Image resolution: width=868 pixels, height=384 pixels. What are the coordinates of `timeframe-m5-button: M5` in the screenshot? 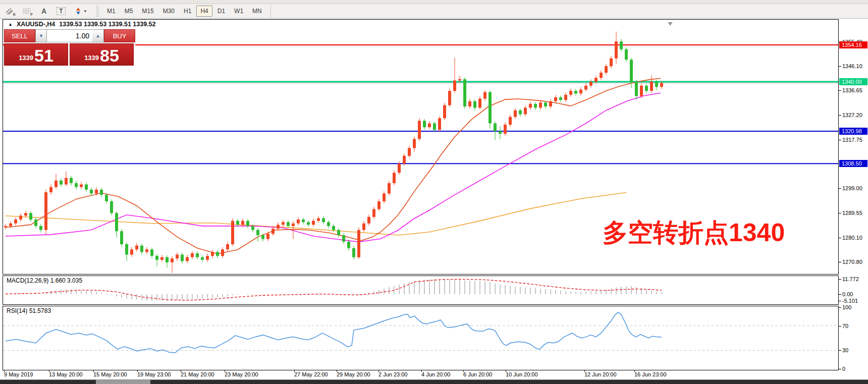 It's located at (129, 11).